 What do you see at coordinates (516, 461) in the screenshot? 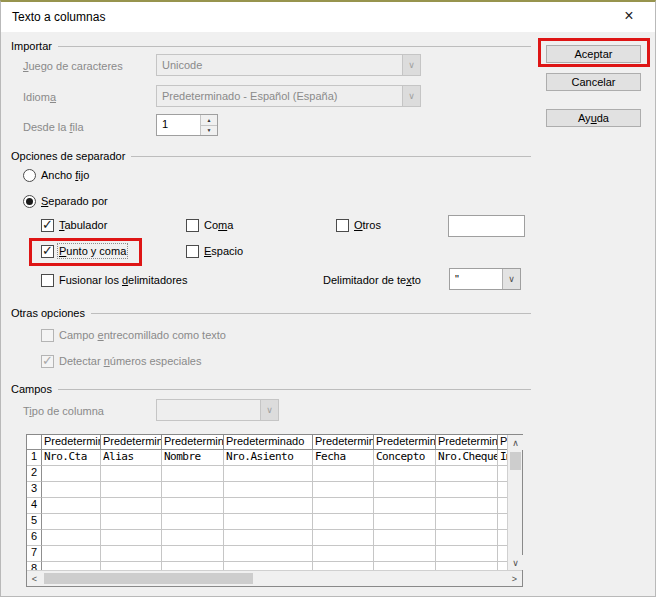
I see `vertical-scroll-thumb` at bounding box center [516, 461].